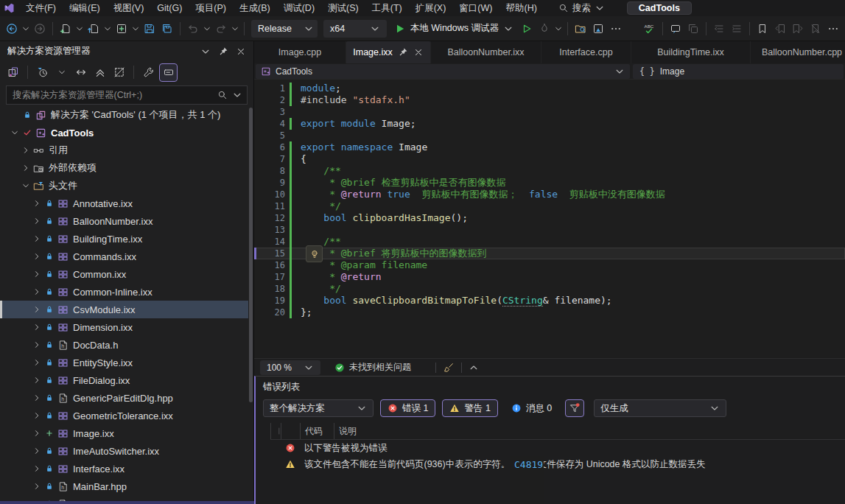 The width and height of the screenshot is (845, 504). What do you see at coordinates (124, 327) in the screenshot?
I see `tree-item-dimension-ixx: Dimension.ixx` at bounding box center [124, 327].